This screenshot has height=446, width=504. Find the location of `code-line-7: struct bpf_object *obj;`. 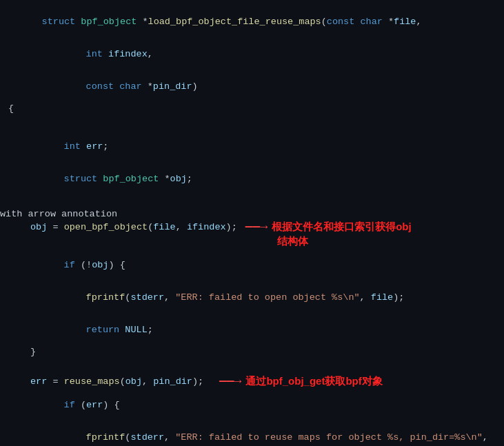

code-line-7: struct bpf_object *obj; is located at coordinates (252, 179).